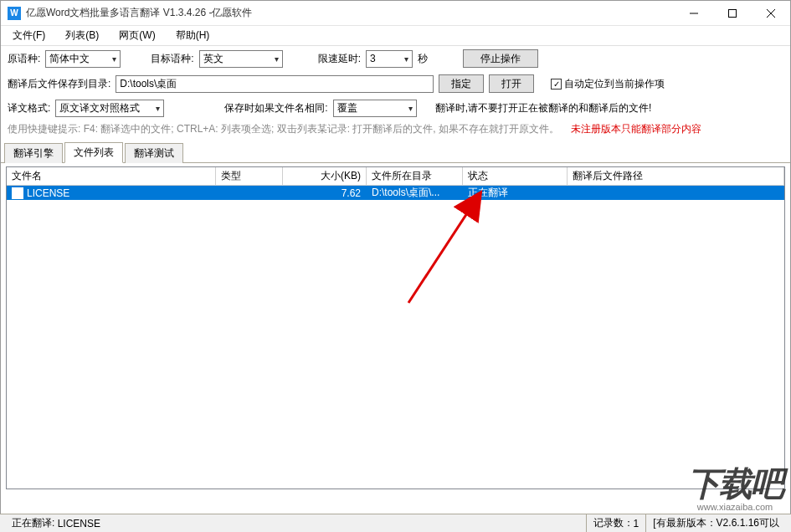 Image resolution: width=791 pixels, height=532 pixels. Describe the element at coordinates (340, 59) in the screenshot. I see `rate-limit-label: 限速延时:` at that location.